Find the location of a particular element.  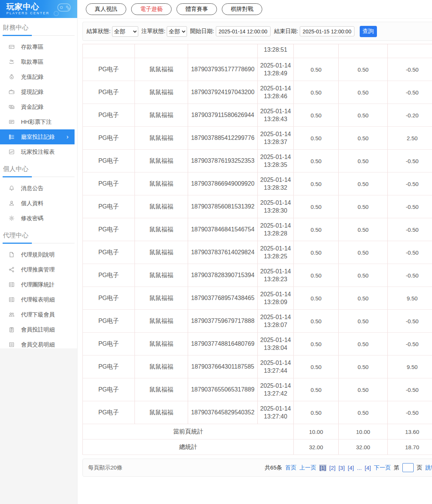

page-link-...: ... is located at coordinates (360, 468).